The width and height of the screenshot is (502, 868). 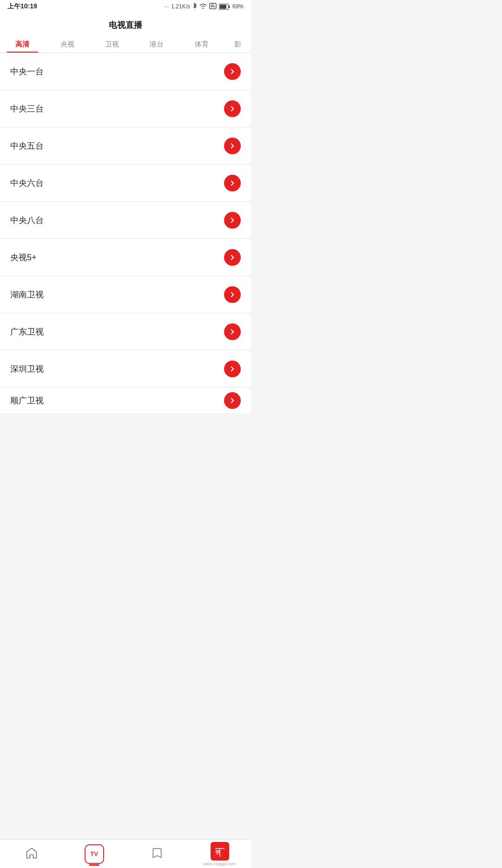 What do you see at coordinates (22, 44) in the screenshot?
I see `tab-hd: 高清` at bounding box center [22, 44].